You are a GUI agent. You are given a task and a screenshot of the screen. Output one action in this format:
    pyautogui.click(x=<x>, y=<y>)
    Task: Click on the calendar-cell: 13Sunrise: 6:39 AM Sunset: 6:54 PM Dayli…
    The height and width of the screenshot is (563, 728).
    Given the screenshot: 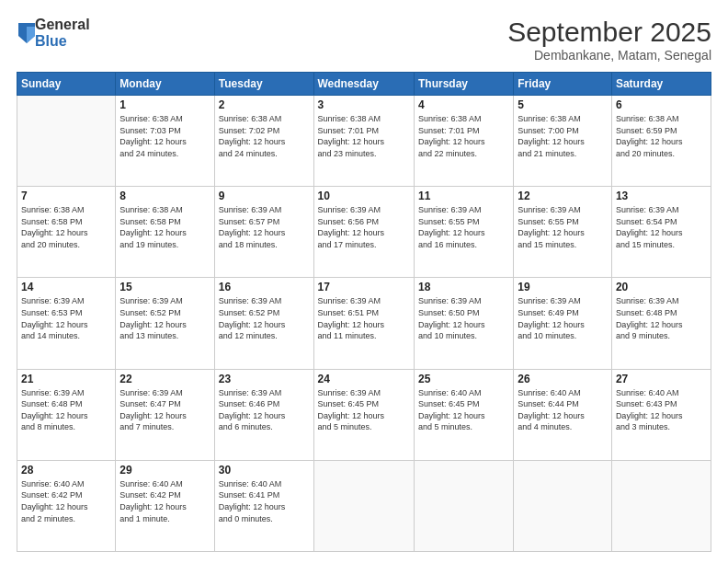 What is the action you would take?
    pyautogui.click(x=661, y=232)
    